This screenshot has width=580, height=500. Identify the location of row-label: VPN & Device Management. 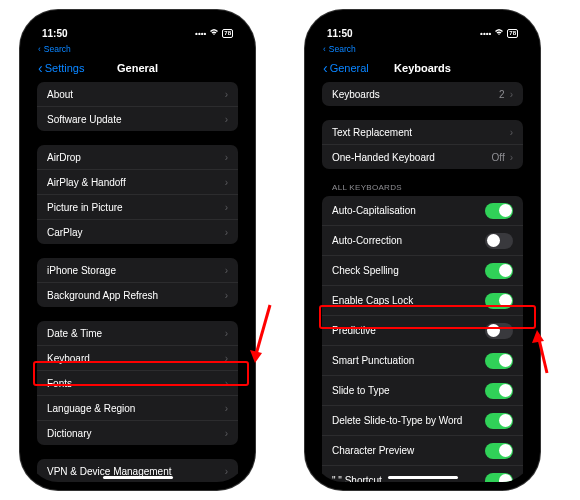
(110, 472).